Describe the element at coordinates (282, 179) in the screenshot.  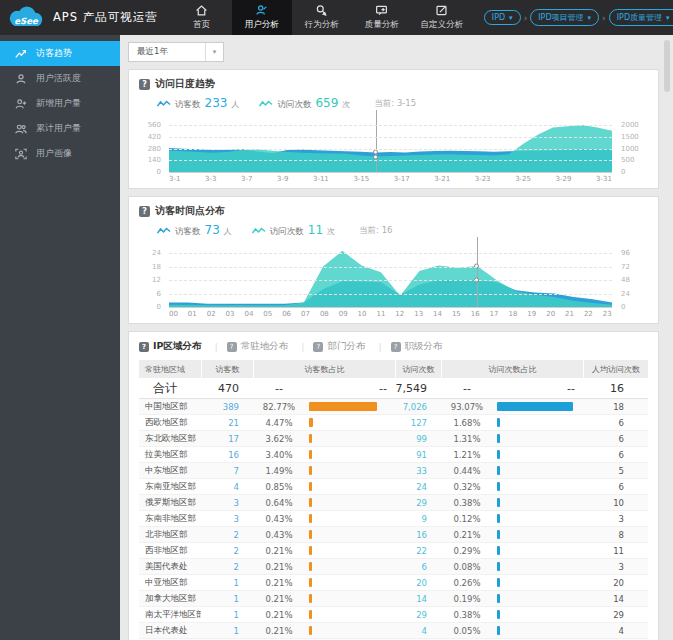
I see `x-axis-tick: 3-9` at that location.